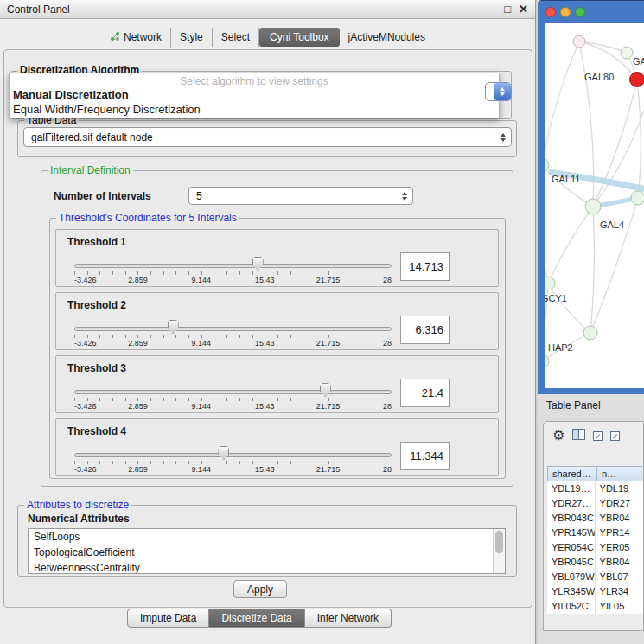 This screenshot has width=644, height=644. I want to click on network-canvas: GAL80 GA GAL11 GAL4 GCY1 HAP2, so click(595, 206).